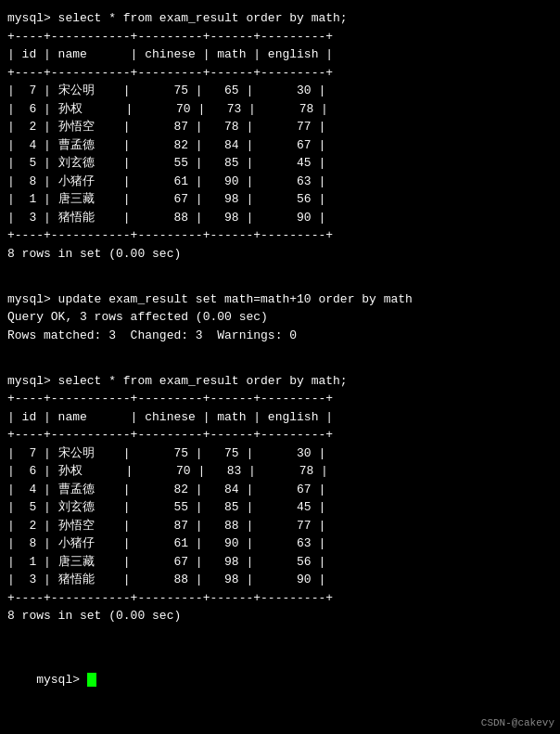 The width and height of the screenshot is (560, 734). Describe the element at coordinates (280, 281) in the screenshot. I see `blank1` at that location.